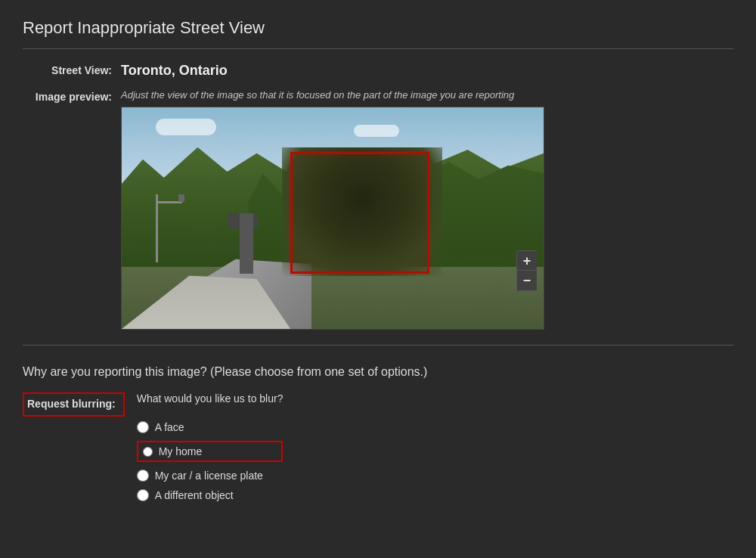 This screenshot has height=558, width=756. What do you see at coordinates (72, 70) in the screenshot?
I see `street-view-label: Street View:` at bounding box center [72, 70].